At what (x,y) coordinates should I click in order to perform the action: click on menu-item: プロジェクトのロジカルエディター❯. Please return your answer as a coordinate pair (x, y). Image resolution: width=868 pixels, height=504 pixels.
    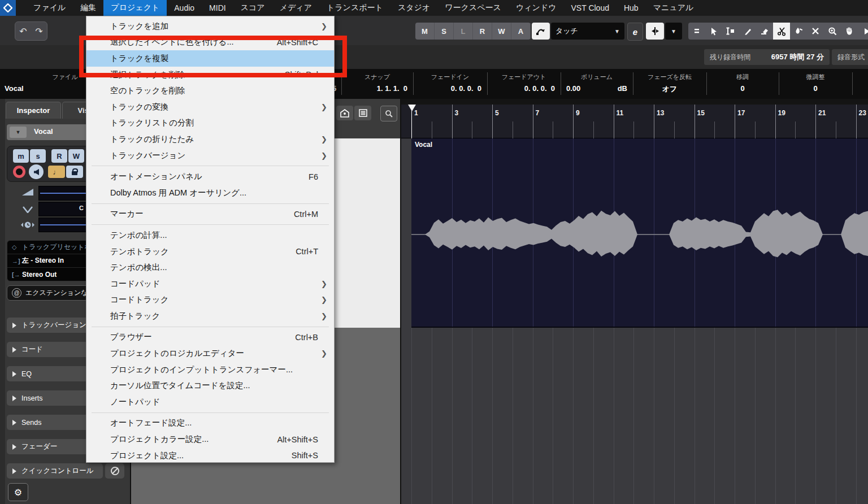
    Looking at the image, I should click on (210, 354).